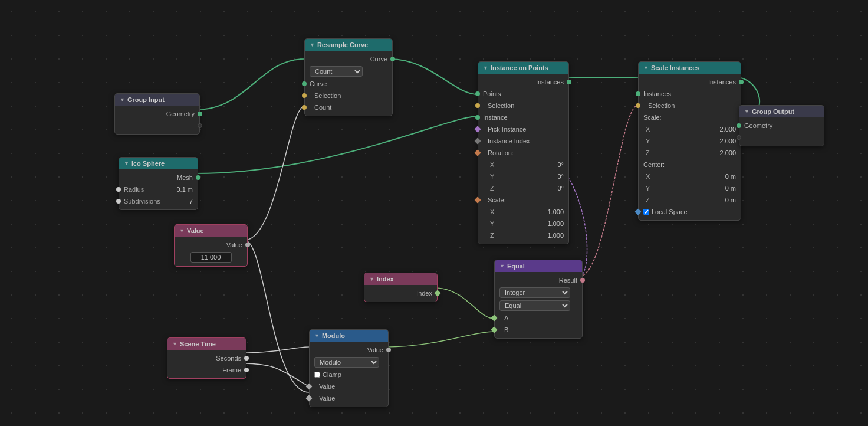 Image resolution: width=868 pixels, height=426 pixels. What do you see at coordinates (248, 245) in the screenshot?
I see `val-output-socket` at bounding box center [248, 245].